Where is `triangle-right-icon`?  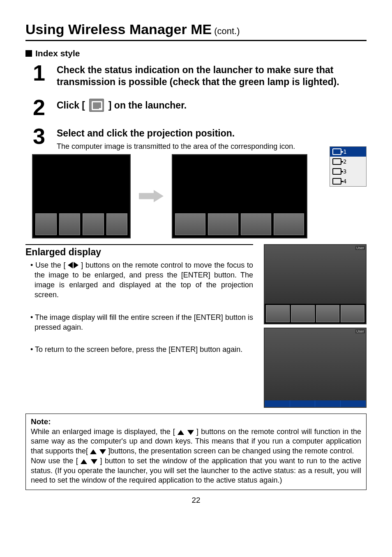 triangle-right-icon is located at coordinates (76, 265).